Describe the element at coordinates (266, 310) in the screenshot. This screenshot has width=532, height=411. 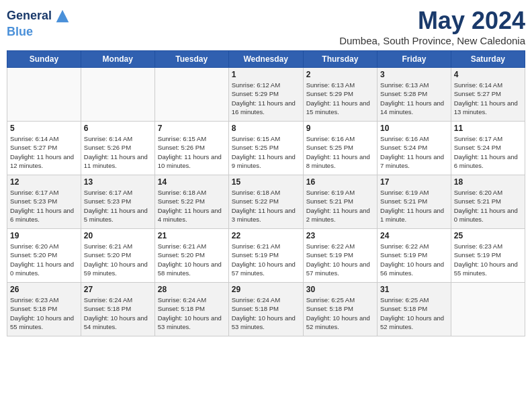
I see `week-row-5: 26Sunrise: 6:23 AM Sunset: 5:18 PM Dayli…` at that location.